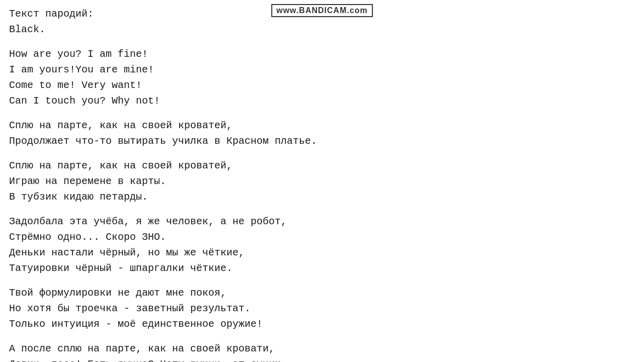  What do you see at coordinates (322, 237) in the screenshot?
I see `lyrics-line-3-1: Стрёмно одно... Скоро ЗНО.` at bounding box center [322, 237].